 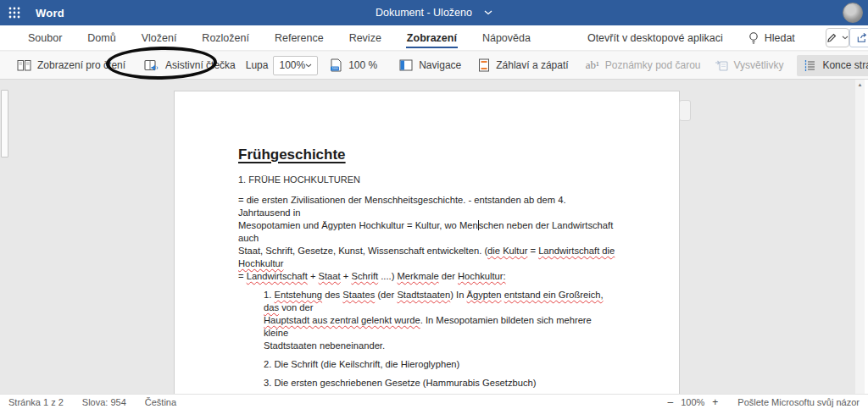 What do you see at coordinates (685, 110) in the screenshot?
I see `comment-margin-tab` at bounding box center [685, 110].